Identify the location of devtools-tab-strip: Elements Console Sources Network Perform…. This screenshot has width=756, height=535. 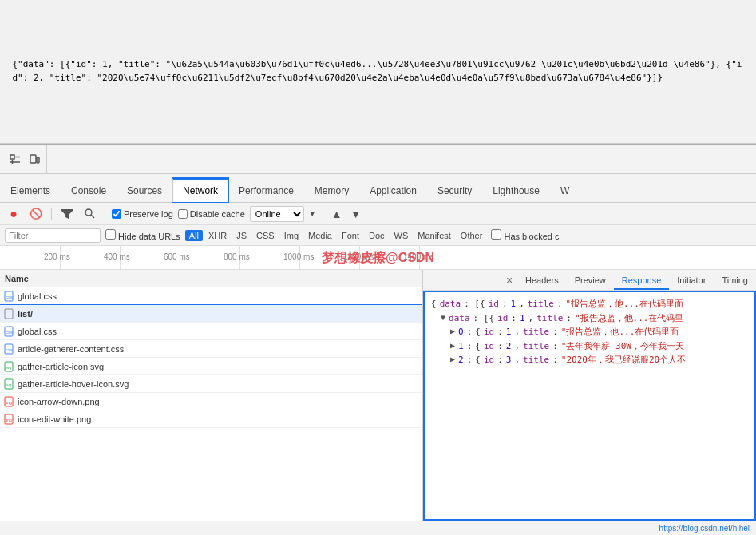
(378, 188).